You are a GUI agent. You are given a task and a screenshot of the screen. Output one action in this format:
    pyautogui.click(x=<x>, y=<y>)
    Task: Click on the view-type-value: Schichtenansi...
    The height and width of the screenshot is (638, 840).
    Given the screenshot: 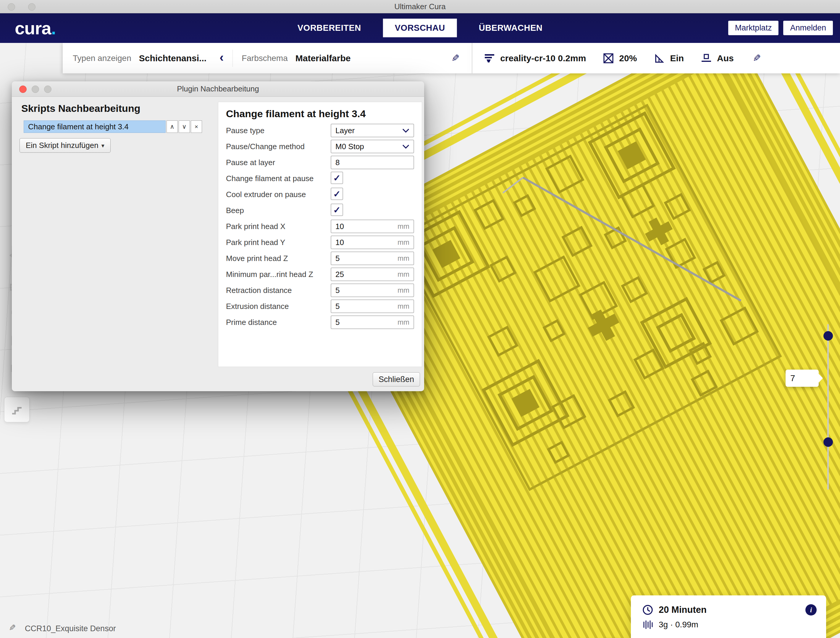 What is the action you would take?
    pyautogui.click(x=173, y=59)
    